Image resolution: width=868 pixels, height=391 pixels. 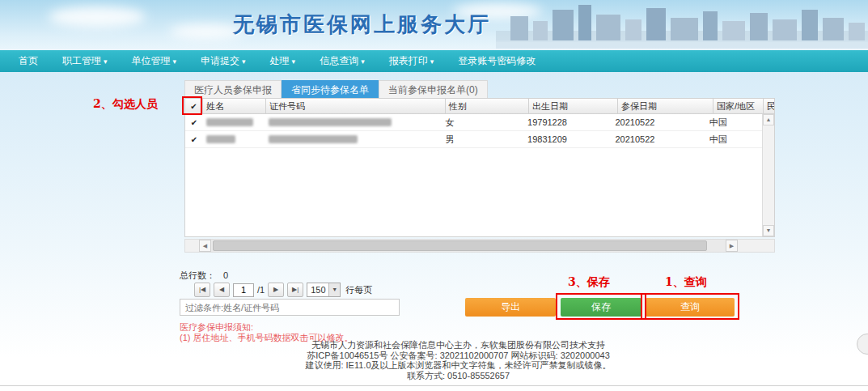 I want to click on hscroll-thumb, so click(x=459, y=246).